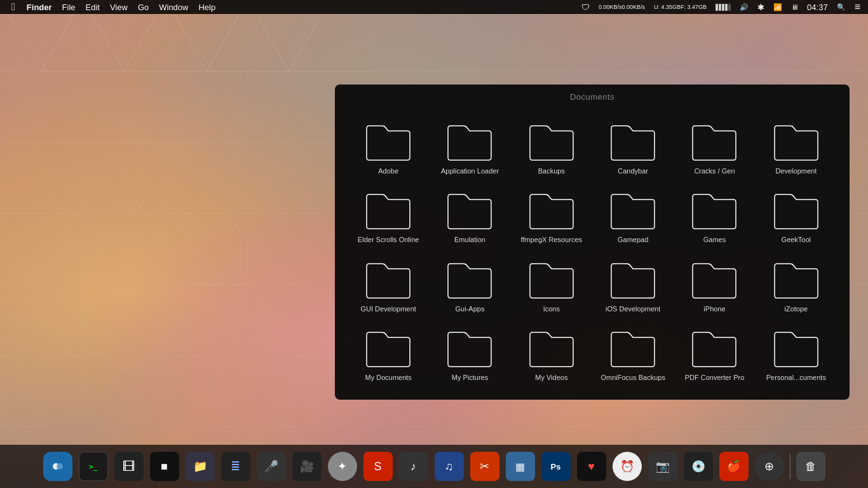 Image resolution: width=868 pixels, height=488 pixels. I want to click on folder-icon-izotope, so click(796, 278).